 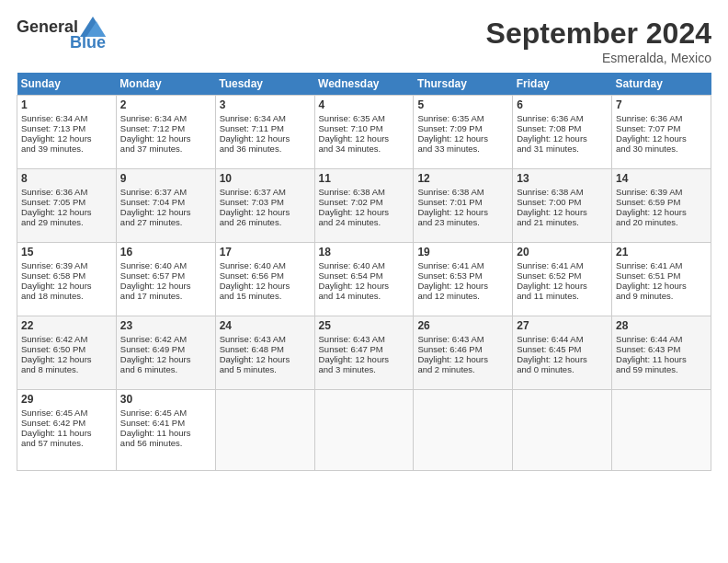 I want to click on cell-info: Sunrise: 6:40 AMSunset: 6:54 PMDaylight:…, so click(x=355, y=281).